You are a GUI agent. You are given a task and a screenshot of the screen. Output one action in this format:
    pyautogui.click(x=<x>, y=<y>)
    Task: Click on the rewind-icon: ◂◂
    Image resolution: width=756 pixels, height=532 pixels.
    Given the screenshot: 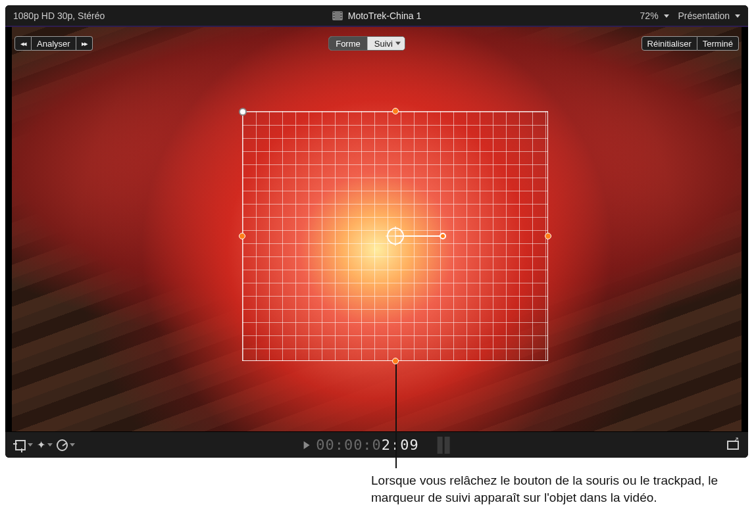 What is the action you would take?
    pyautogui.click(x=23, y=43)
    